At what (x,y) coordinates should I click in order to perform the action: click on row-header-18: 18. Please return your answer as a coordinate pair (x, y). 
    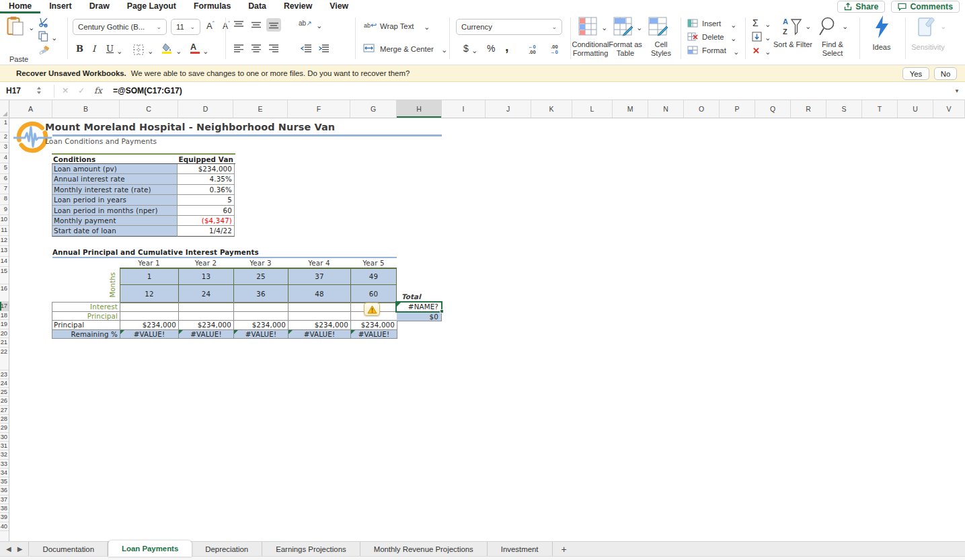
    Looking at the image, I should click on (4, 316).